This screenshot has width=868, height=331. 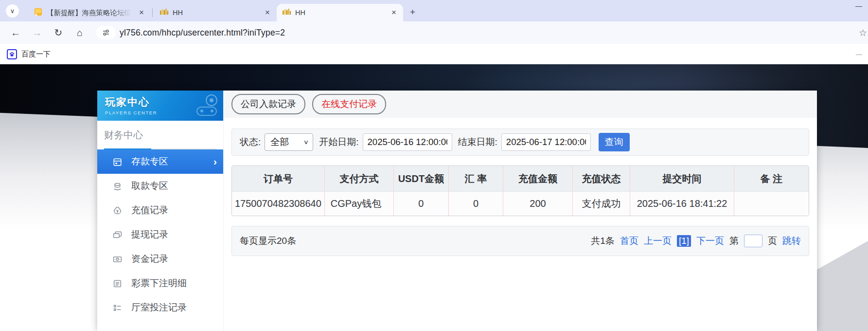 What do you see at coordinates (421, 179) in the screenshot?
I see `header-usdt-amount: USDT金额` at bounding box center [421, 179].